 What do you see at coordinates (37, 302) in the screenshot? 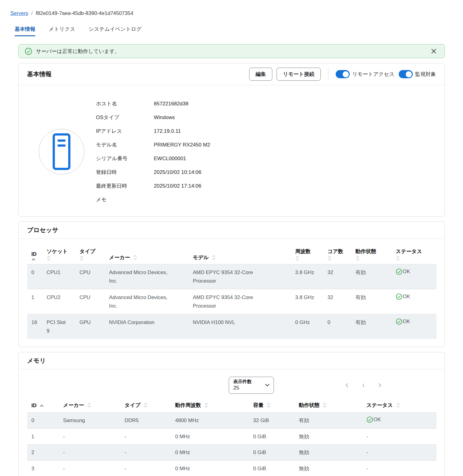
I see `cell-id: 1` at bounding box center [37, 302].